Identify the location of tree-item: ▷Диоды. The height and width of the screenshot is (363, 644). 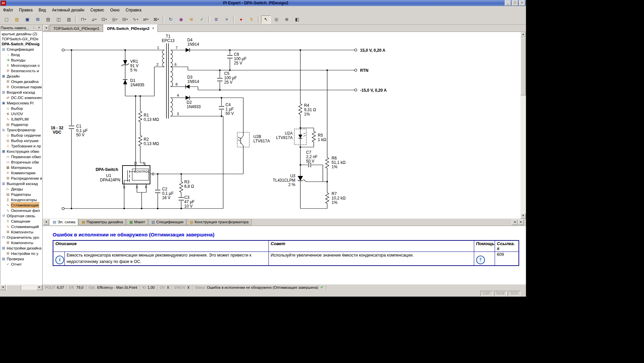
(21, 189).